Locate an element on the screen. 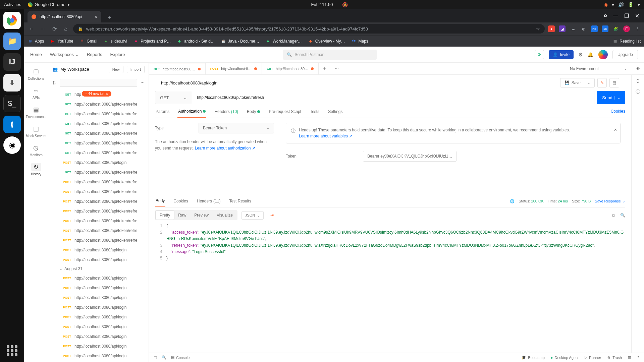 This screenshot has height=362, width=644. chrome-tab-active: http://localhost:8080/api × is located at coordinates (64, 17).